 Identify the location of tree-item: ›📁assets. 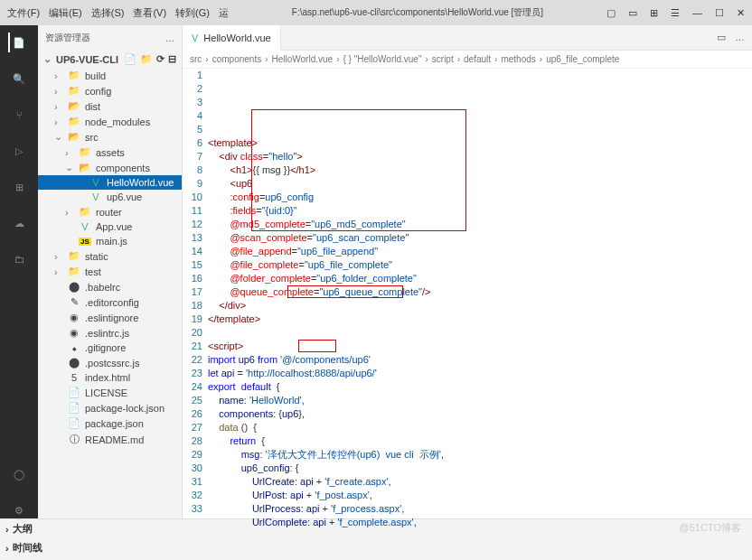
(110, 152).